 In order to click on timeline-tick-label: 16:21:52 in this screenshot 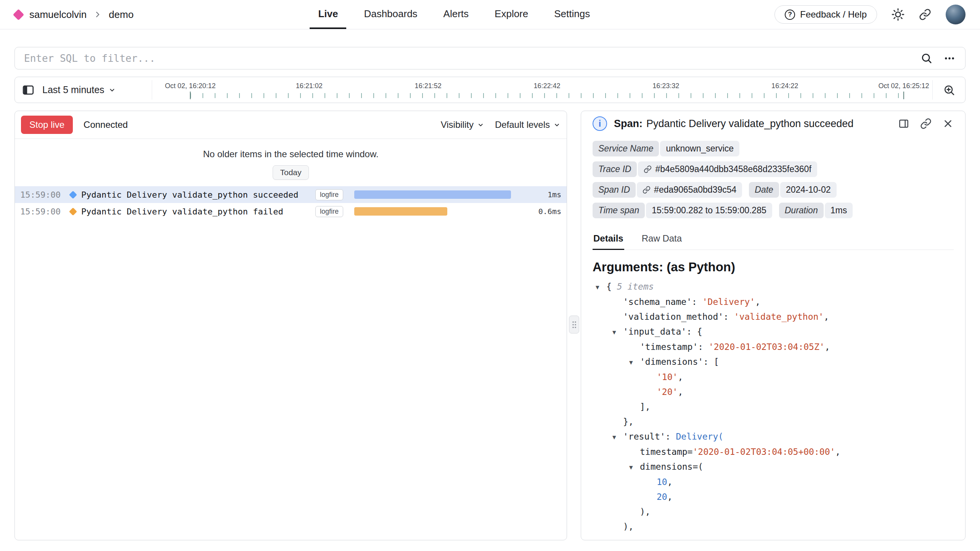, I will do `click(428, 86)`.